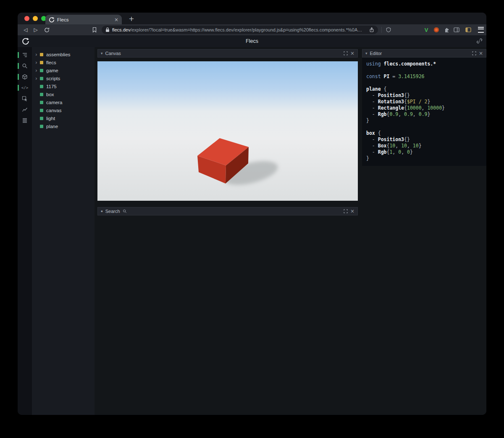 The width and height of the screenshot is (504, 438). Describe the element at coordinates (25, 55) in the screenshot. I see `sidebar-item-tree` at that location.